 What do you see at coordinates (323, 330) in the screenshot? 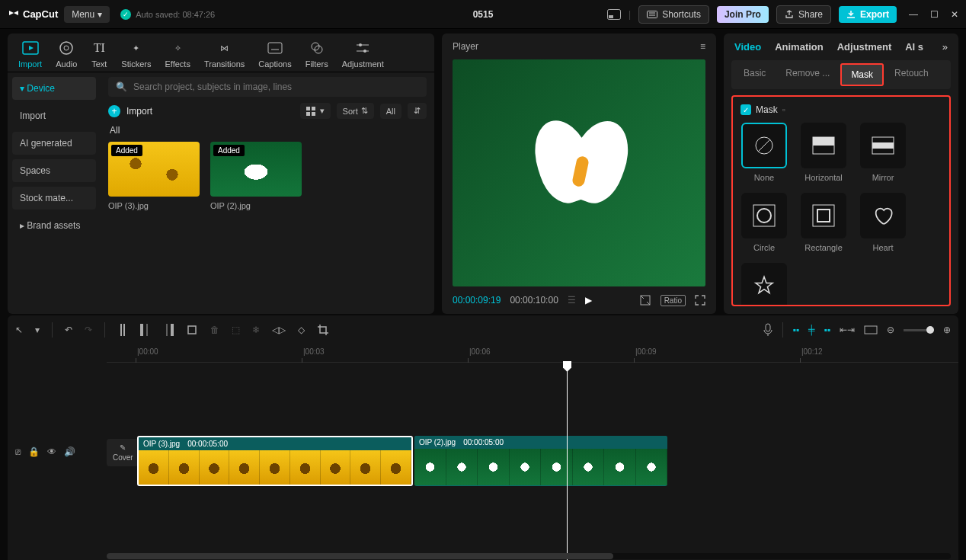
I see `crop2-tool` at bounding box center [323, 330].